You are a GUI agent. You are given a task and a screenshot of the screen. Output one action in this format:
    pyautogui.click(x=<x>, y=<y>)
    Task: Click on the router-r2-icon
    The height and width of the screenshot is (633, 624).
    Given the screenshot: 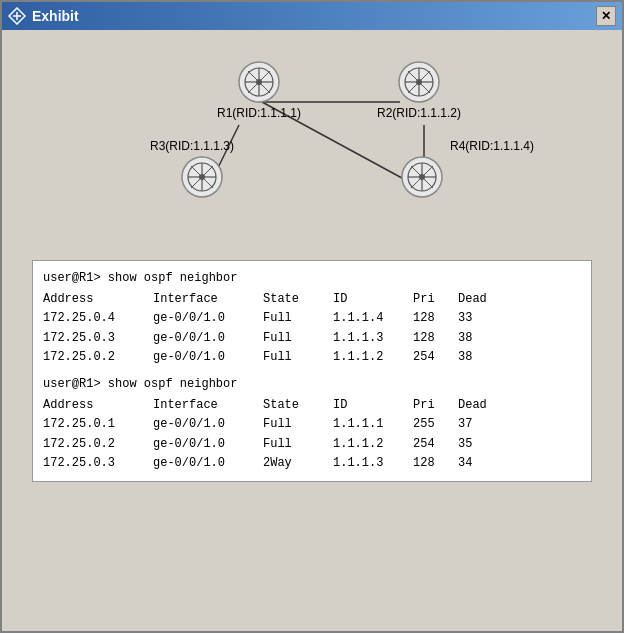 What is the action you would take?
    pyautogui.click(x=419, y=82)
    